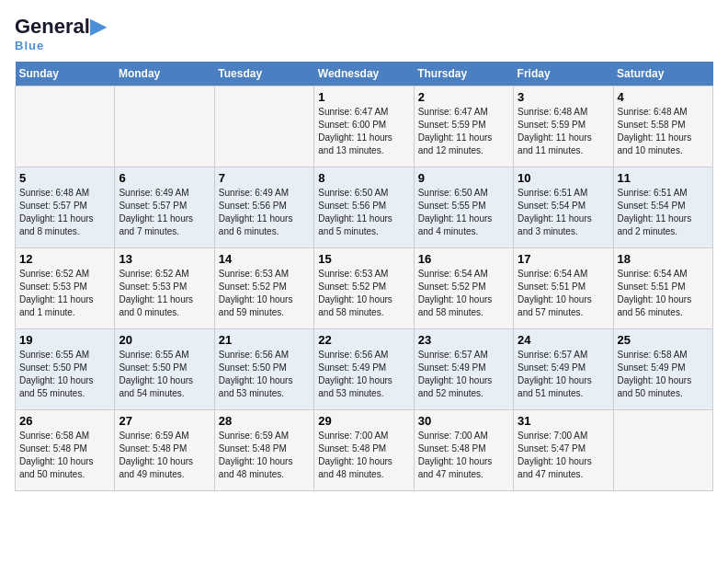  I want to click on day-number: 6, so click(164, 178).